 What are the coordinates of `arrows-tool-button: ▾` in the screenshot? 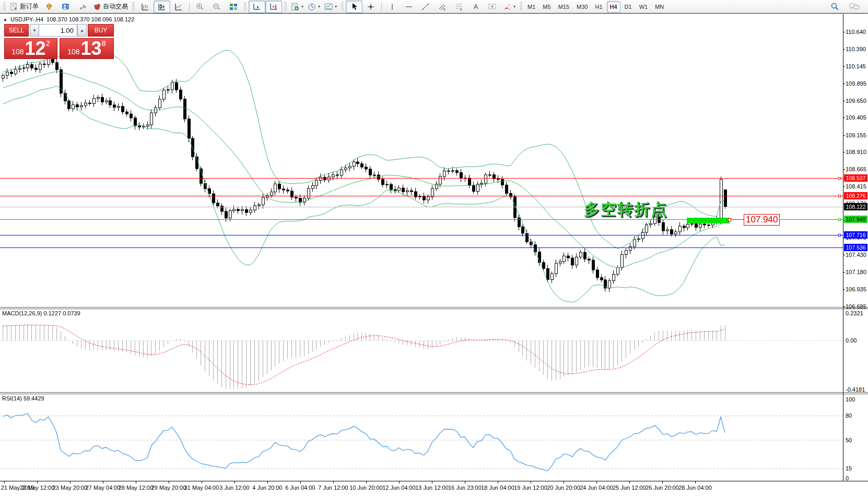 It's located at (509, 7).